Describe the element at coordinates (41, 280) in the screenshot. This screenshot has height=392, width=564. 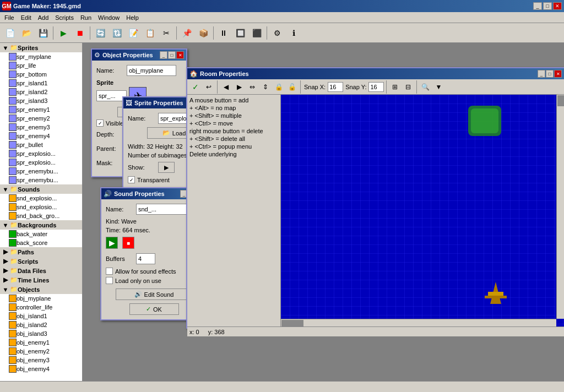
I see `timelines-header: ▶ 📁 Time Lines` at that location.